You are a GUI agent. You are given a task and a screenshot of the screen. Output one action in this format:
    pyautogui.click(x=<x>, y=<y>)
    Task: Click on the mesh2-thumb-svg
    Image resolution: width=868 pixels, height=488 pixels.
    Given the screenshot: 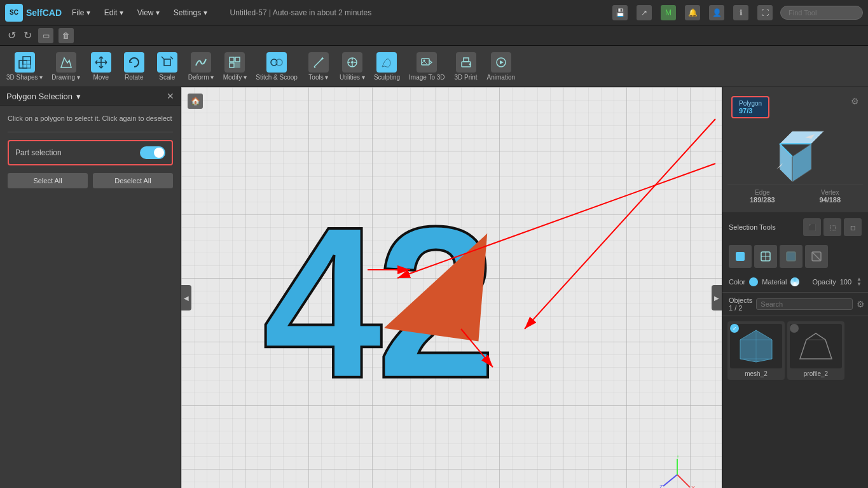 What is the action you would take?
    pyautogui.click(x=756, y=346)
    